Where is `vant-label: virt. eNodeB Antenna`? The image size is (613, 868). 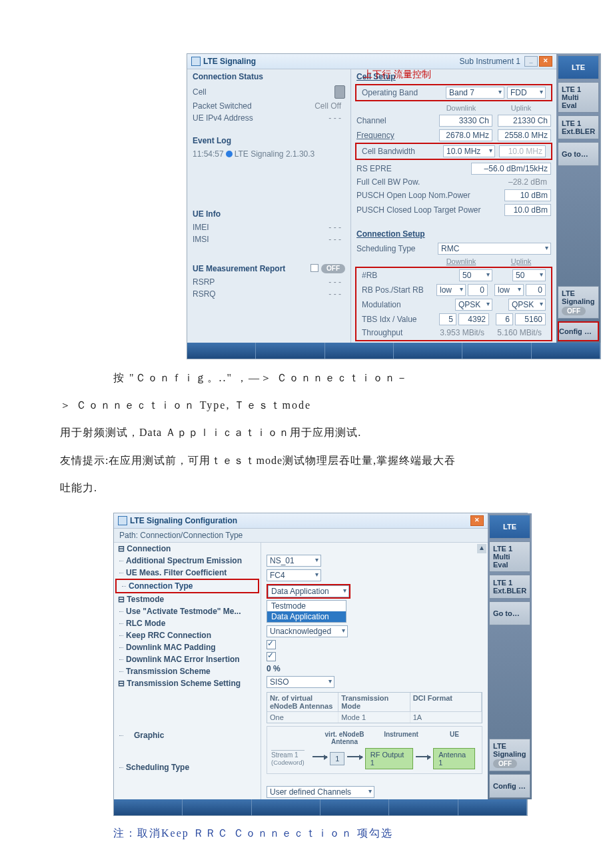
vant-label: virt. eNodeB Antenna is located at coordinates (344, 738).